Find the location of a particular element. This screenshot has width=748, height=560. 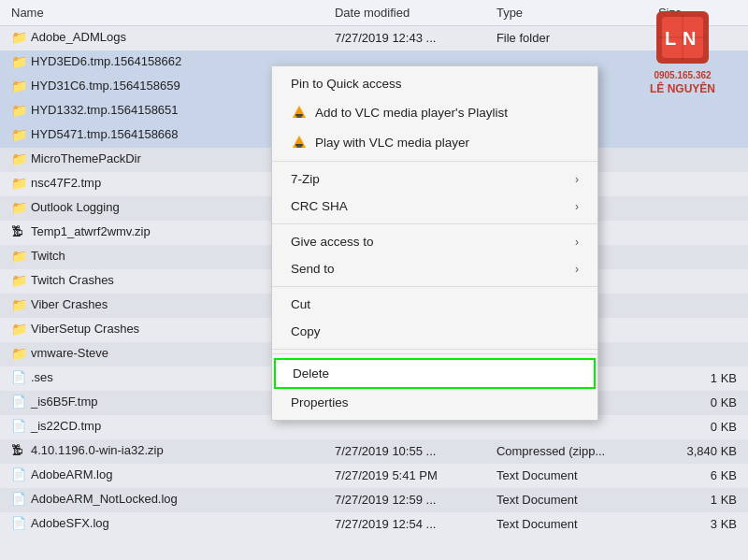

svg-text: L is located at coordinates (670, 38).